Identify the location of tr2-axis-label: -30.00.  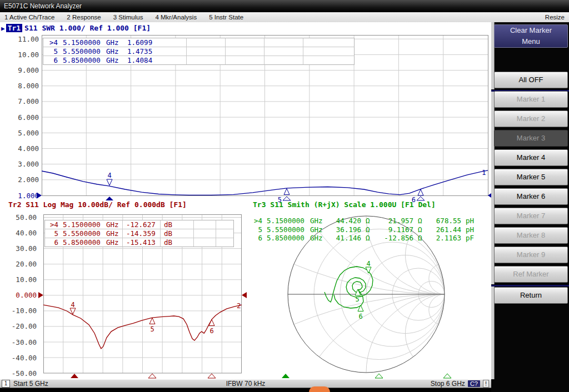
(24, 342).